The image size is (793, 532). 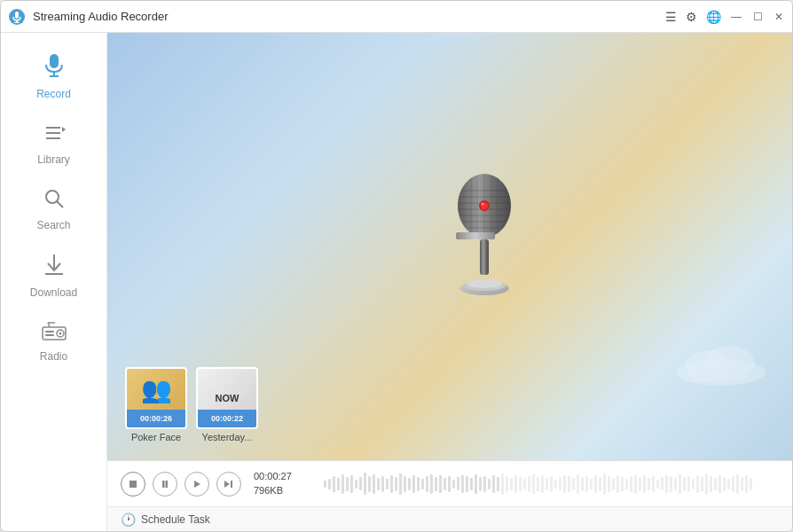 What do you see at coordinates (53, 76) in the screenshot?
I see `sidebar-item-record: Record` at bounding box center [53, 76].